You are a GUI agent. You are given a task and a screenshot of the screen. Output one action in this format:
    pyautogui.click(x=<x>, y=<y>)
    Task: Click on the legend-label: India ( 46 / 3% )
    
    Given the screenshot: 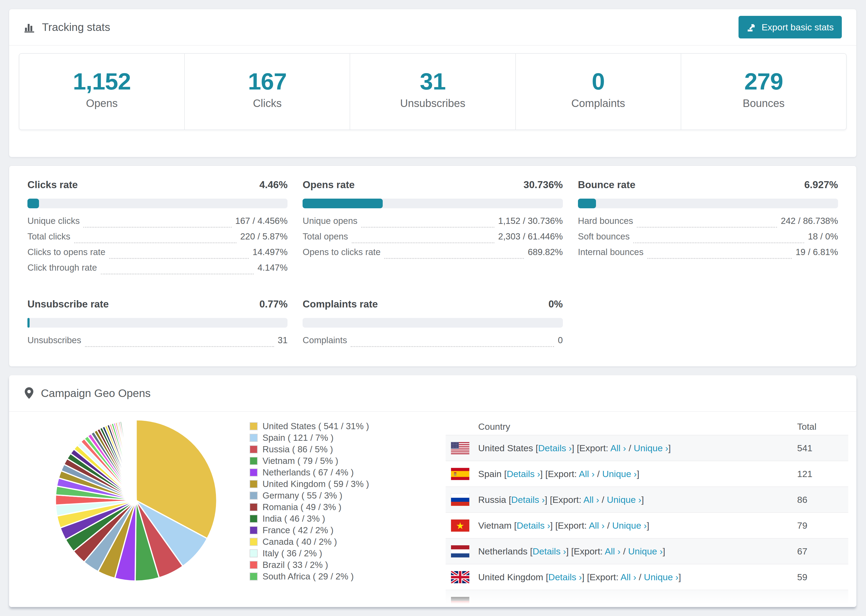 What is the action you would take?
    pyautogui.click(x=294, y=519)
    